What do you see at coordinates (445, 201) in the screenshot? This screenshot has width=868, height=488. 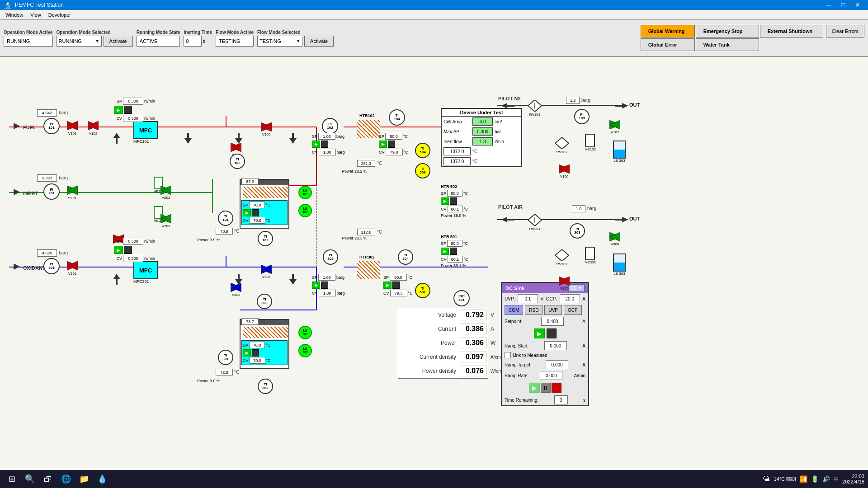 I see `htr502-play: ▶` at bounding box center [445, 201].